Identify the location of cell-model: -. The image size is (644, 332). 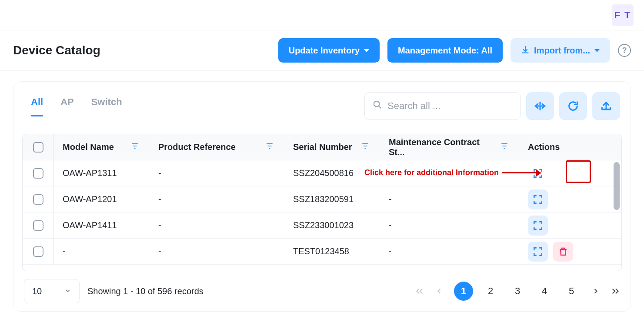
(64, 251).